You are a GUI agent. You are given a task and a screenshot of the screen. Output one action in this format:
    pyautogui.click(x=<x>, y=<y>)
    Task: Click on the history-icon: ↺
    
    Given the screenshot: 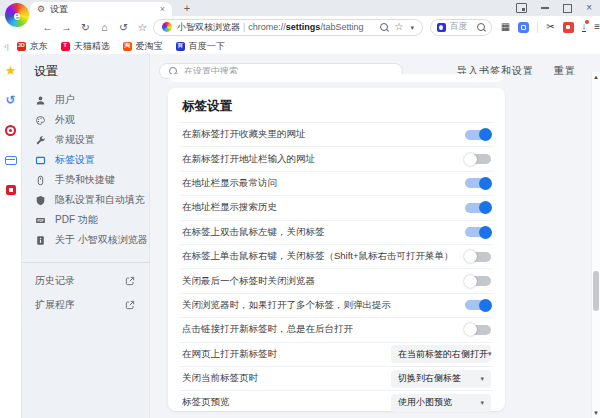 What is the action you would take?
    pyautogui.click(x=10, y=100)
    